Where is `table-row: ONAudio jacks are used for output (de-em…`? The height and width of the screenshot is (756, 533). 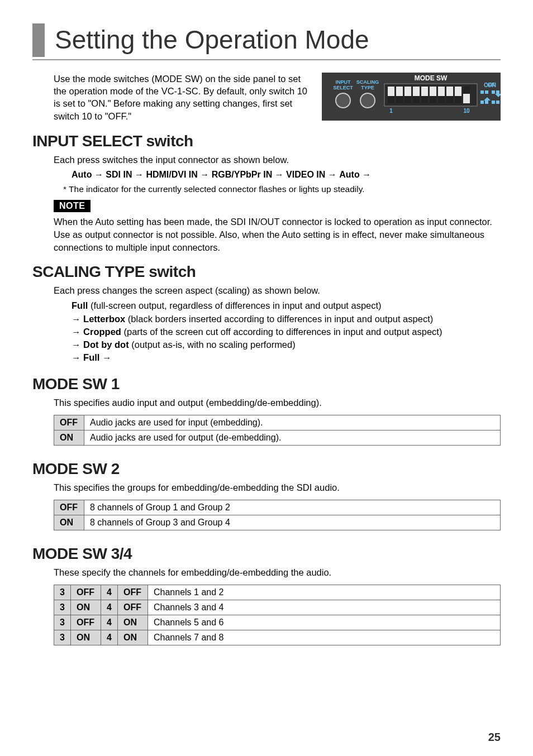
table-row: ONAudio jacks are used for output (de-em… is located at coordinates (277, 438).